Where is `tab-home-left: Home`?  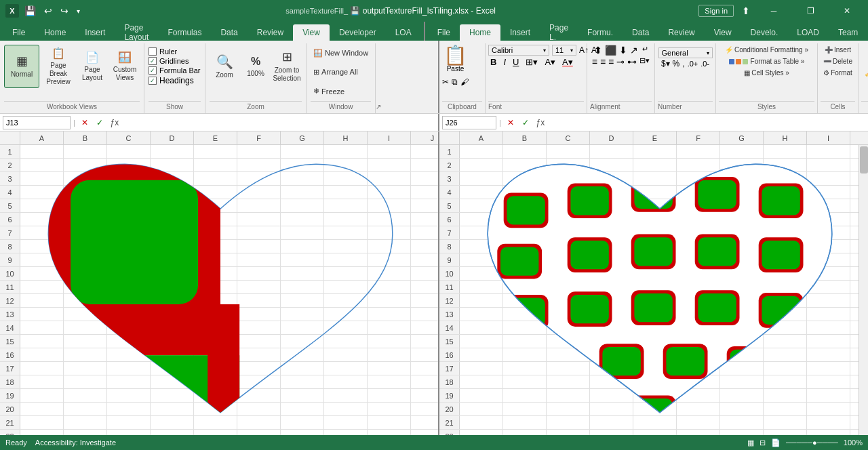 tab-home-left: Home is located at coordinates (55, 33).